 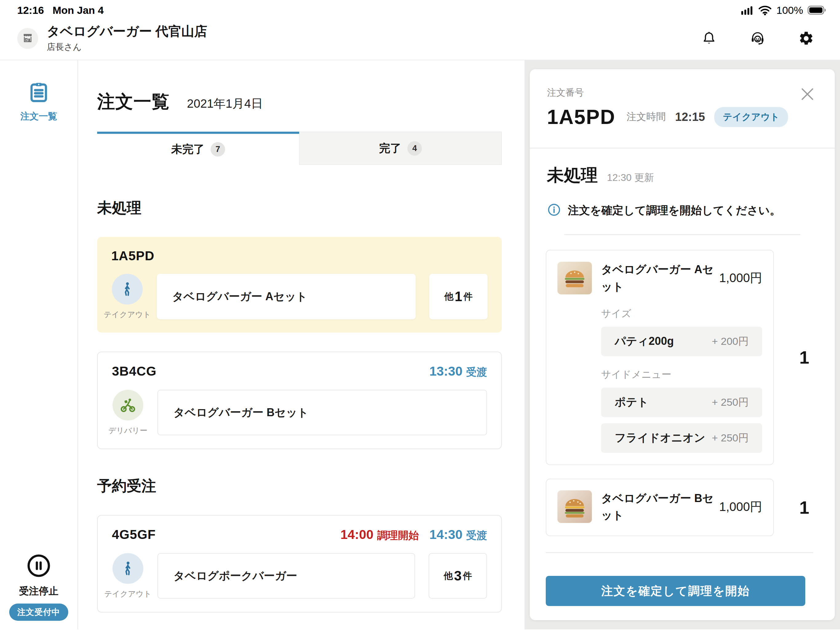 What do you see at coordinates (572, 176) in the screenshot?
I see `detail-status-title: 未処理` at bounding box center [572, 176].